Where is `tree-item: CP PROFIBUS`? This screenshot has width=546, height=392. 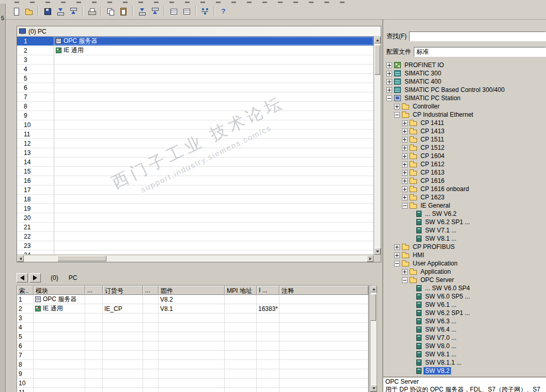 tree-item: CP PROFIBUS is located at coordinates (465, 247).